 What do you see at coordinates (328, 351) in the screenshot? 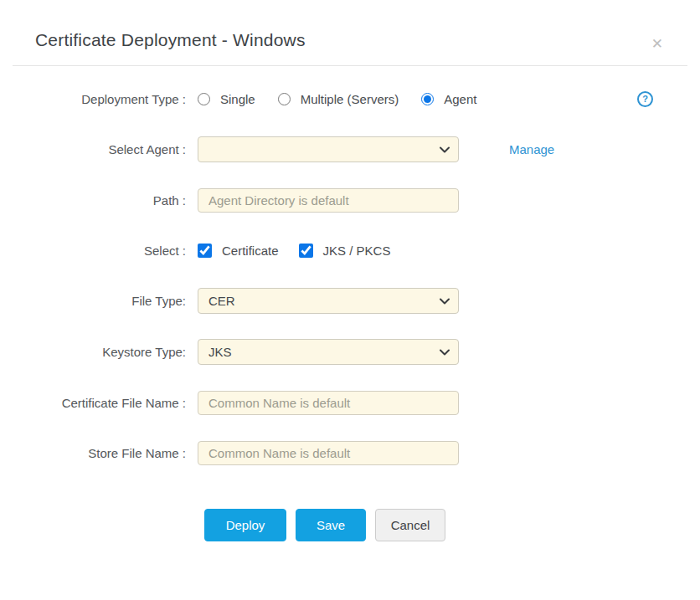
I see `keystore-type-control: JKS` at bounding box center [328, 351].